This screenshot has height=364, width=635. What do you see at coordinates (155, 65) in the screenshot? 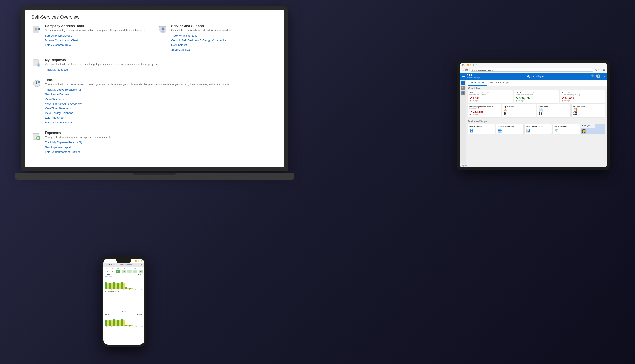
I see `section-row-2: ✓ My Requests View and track all your le…` at bounding box center [155, 65].